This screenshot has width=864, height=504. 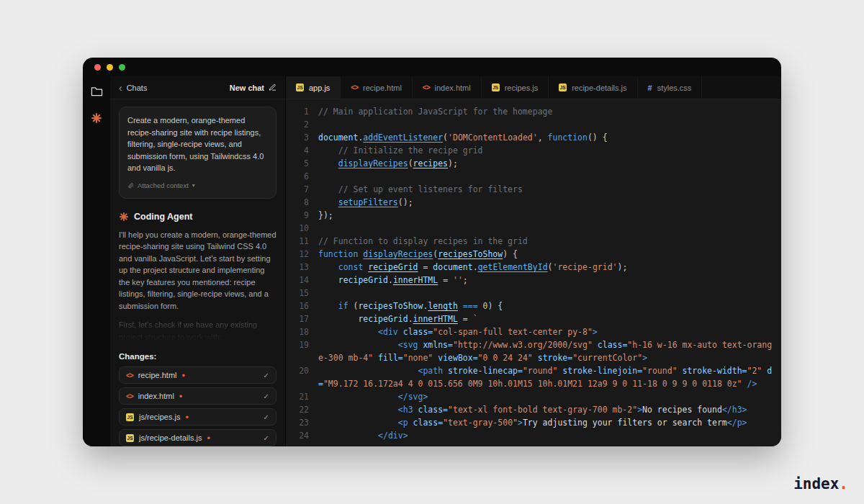 What do you see at coordinates (197, 438) in the screenshot?
I see `change-row: JSjs/recipe-details.js•✓` at bounding box center [197, 438].